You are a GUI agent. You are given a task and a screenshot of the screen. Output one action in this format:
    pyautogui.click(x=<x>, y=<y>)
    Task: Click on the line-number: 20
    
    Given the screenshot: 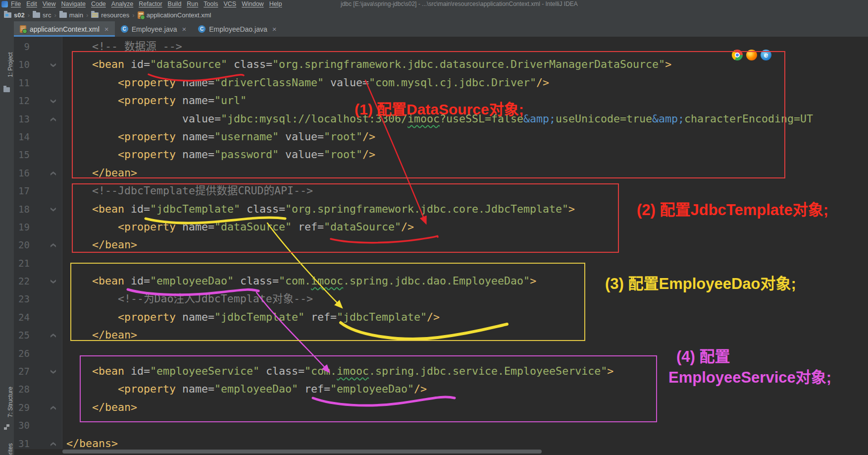 What is the action you would take?
    pyautogui.click(x=22, y=245)
    